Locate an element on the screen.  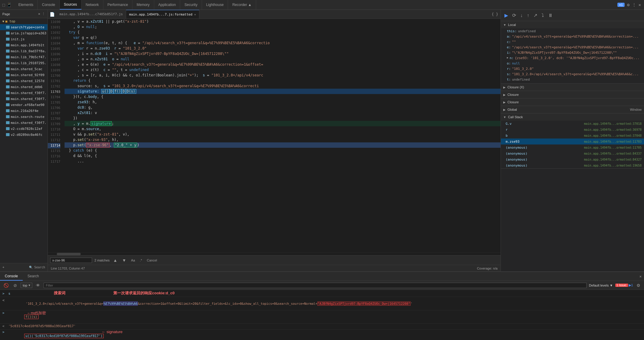
more-icon: ⋮ is located at coordinates (634, 5).